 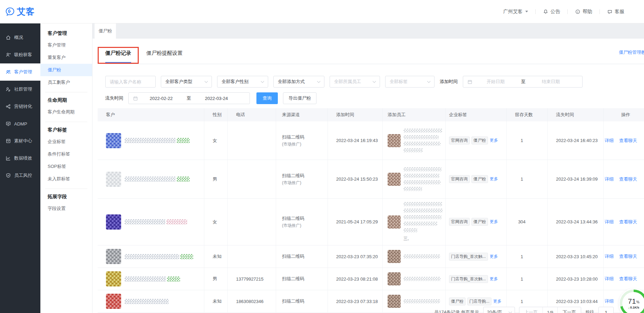 What do you see at coordinates (355, 82) in the screenshot?
I see `owner-staff-select: 全部所属员工` at bounding box center [355, 82].